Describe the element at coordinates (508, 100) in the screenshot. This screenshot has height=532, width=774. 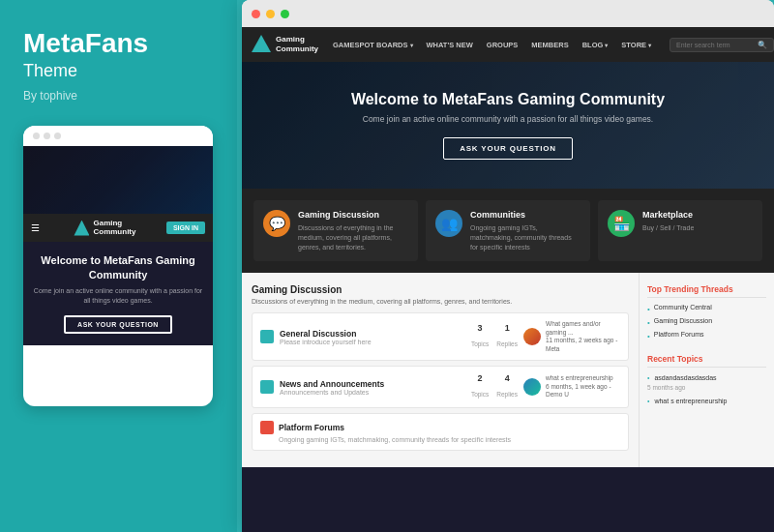
I see `hero-title: Welcome to MetaFans Gaming Community` at that location.